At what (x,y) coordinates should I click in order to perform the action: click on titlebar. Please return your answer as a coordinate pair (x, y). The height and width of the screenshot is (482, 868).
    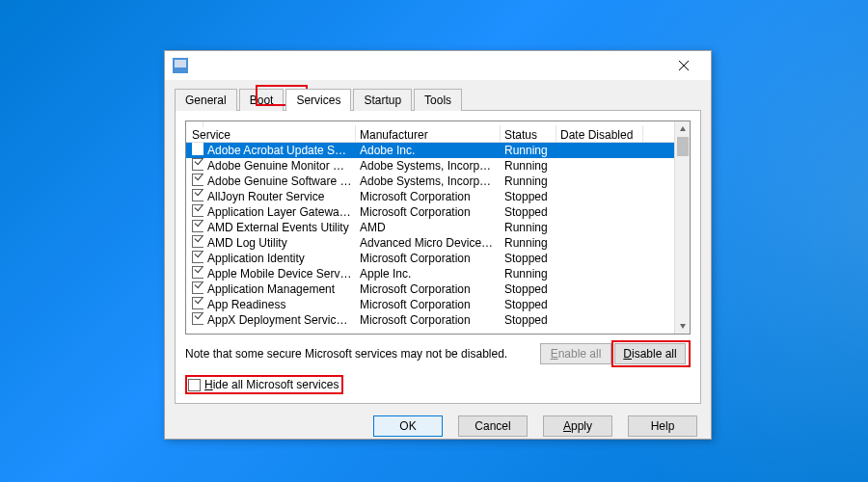
    Looking at the image, I should click on (438, 66).